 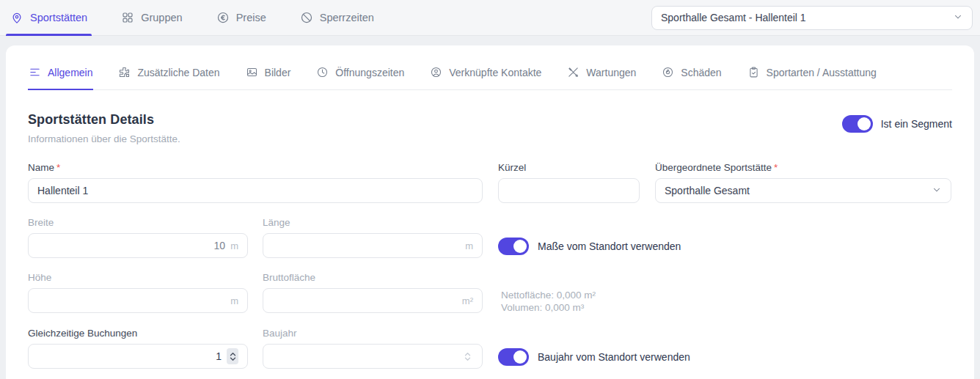 I want to click on buchungen-stepper, so click(x=233, y=356).